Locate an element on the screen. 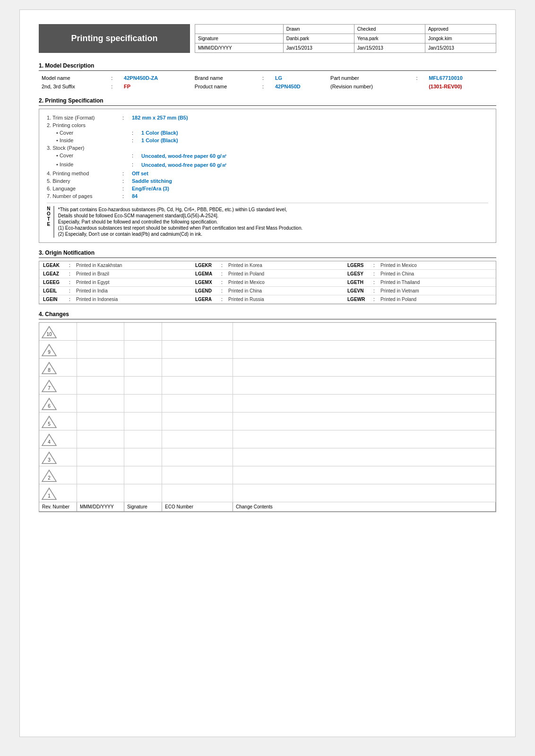  triangle-icon: 1 is located at coordinates (49, 493).